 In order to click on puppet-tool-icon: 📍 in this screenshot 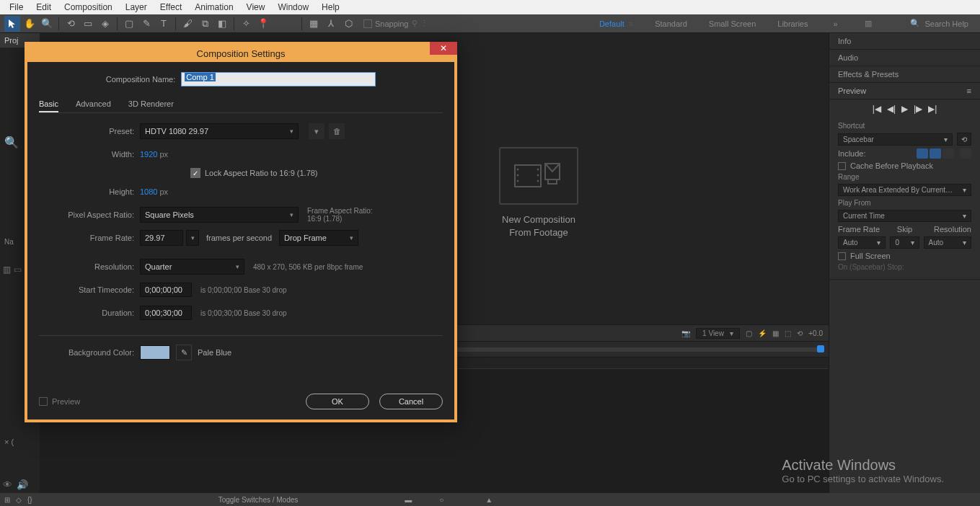, I will do `click(263, 24)`.